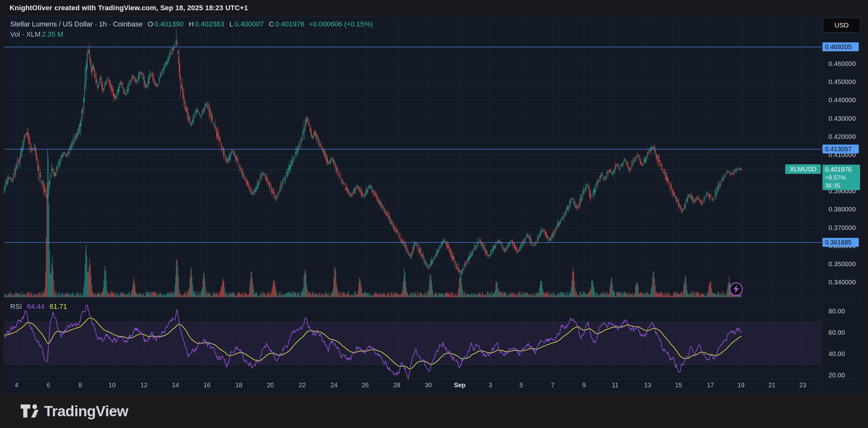  Describe the element at coordinates (169, 24) in the screenshot. I see `open-value: 0.401390` at that location.